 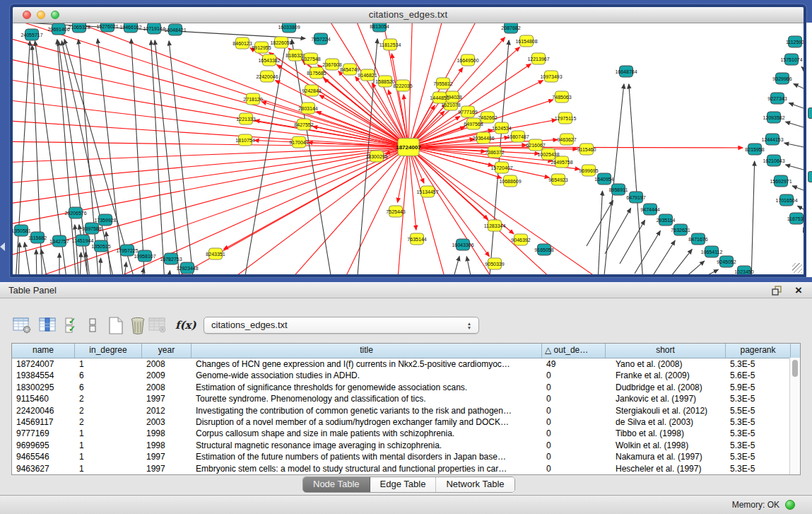 What do you see at coordinates (666, 399) in the screenshot?
I see `cell-short: Jankovic et al. (1997)` at bounding box center [666, 399].